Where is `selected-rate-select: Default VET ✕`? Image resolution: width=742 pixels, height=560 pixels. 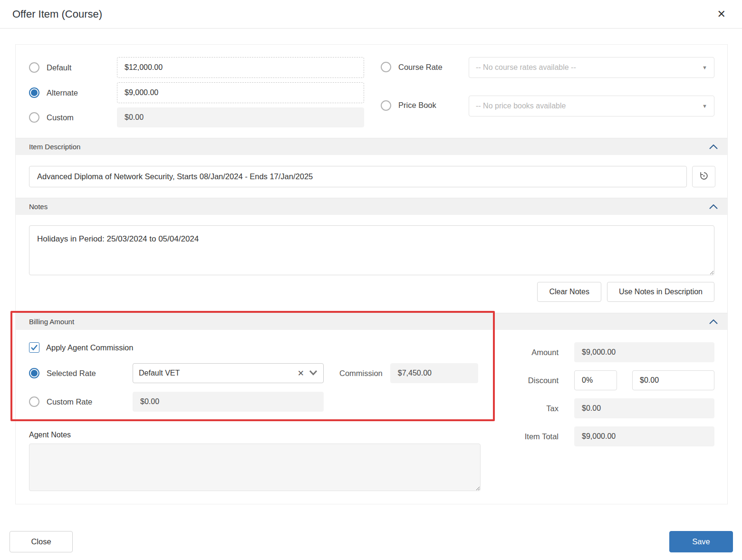
selected-rate-select: Default VET ✕ is located at coordinates (228, 373).